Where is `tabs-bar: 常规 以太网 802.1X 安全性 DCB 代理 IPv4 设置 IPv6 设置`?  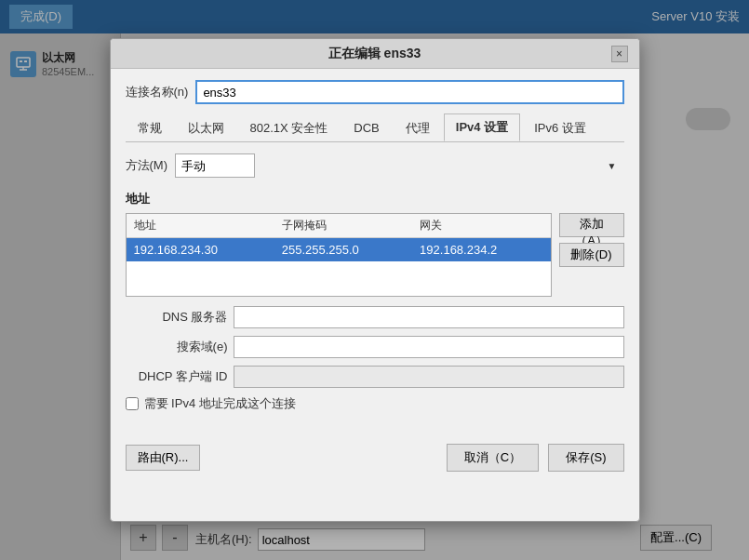 tabs-bar: 常规 以太网 802.1X 安全性 DCB 代理 IPv4 设置 IPv6 设置 is located at coordinates (375, 128).